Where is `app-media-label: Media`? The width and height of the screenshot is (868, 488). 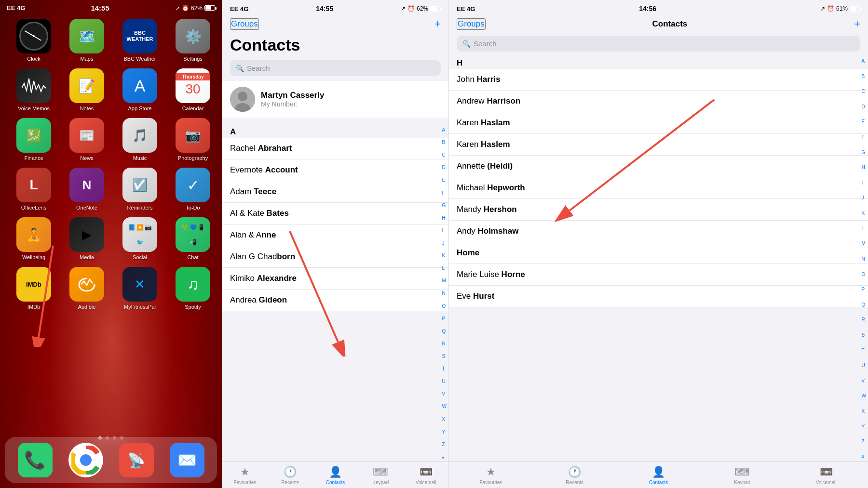
app-media-label: Media is located at coordinates (87, 257).